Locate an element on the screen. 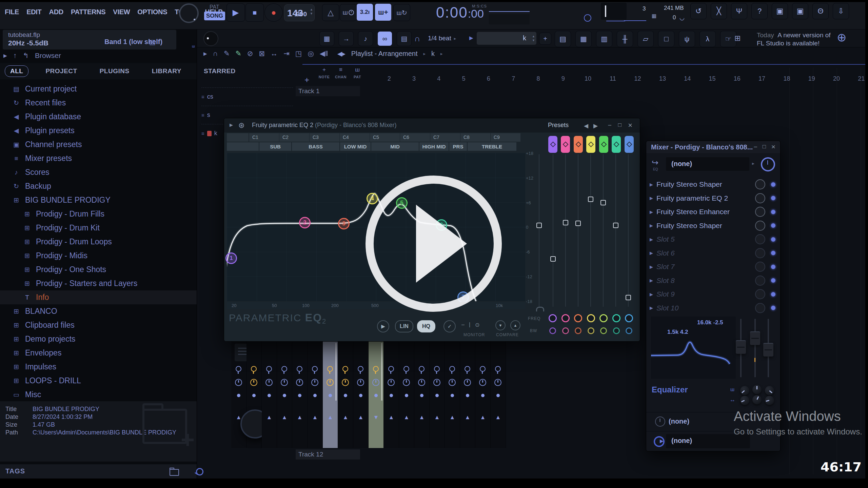 This screenshot has height=488, width=868. wait-for-input-button: ш is located at coordinates (348, 13).